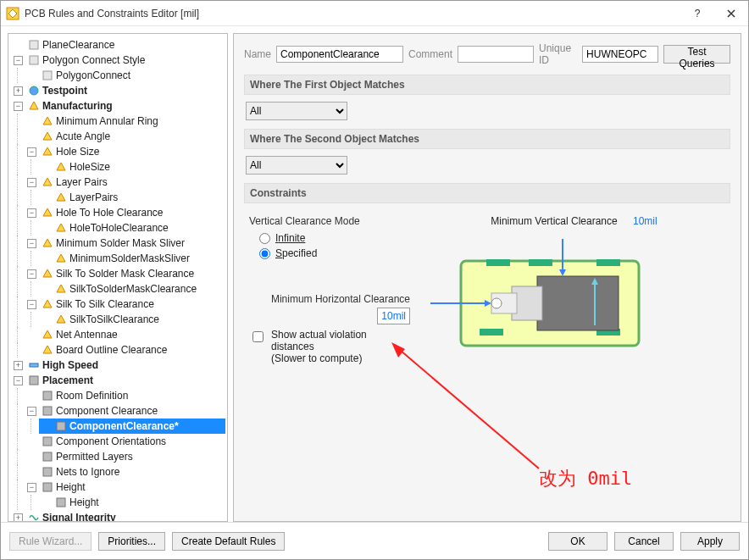 Image resolution: width=749 pixels, height=560 pixels. I want to click on test-queries-button: Test Queries, so click(696, 54).